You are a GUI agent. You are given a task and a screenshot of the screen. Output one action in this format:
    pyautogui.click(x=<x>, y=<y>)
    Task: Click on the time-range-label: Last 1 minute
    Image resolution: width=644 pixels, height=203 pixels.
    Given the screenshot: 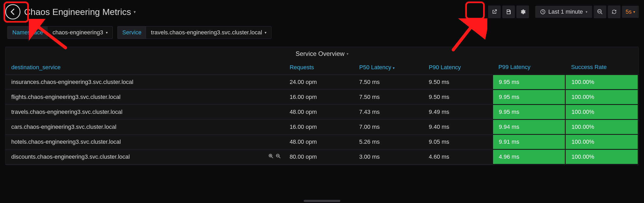 What is the action you would take?
    pyautogui.click(x=566, y=12)
    